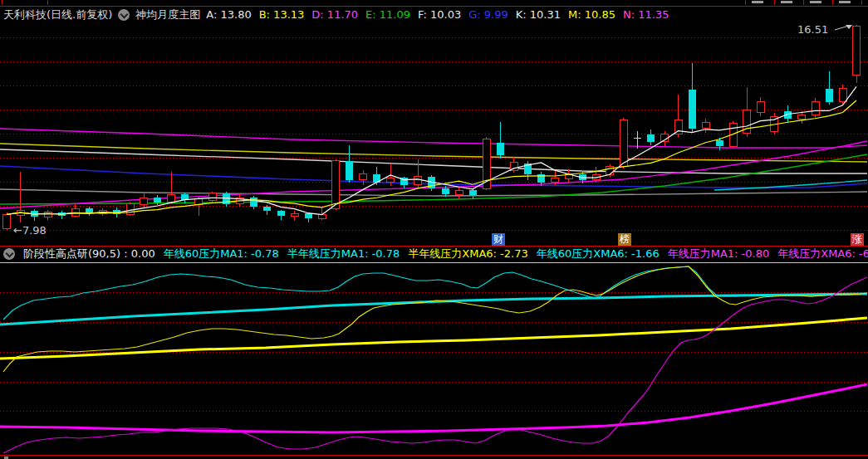  I want to click on indicator-output-label: 半年线压力XMA6: -2.73, so click(468, 254).